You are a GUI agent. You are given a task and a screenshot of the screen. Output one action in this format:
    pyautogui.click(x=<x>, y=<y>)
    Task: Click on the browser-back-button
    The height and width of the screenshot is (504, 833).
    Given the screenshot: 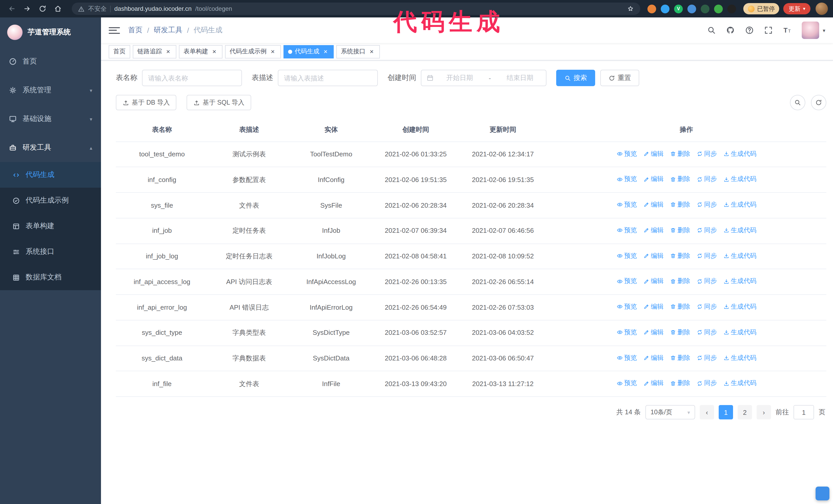 What is the action you would take?
    pyautogui.click(x=12, y=9)
    